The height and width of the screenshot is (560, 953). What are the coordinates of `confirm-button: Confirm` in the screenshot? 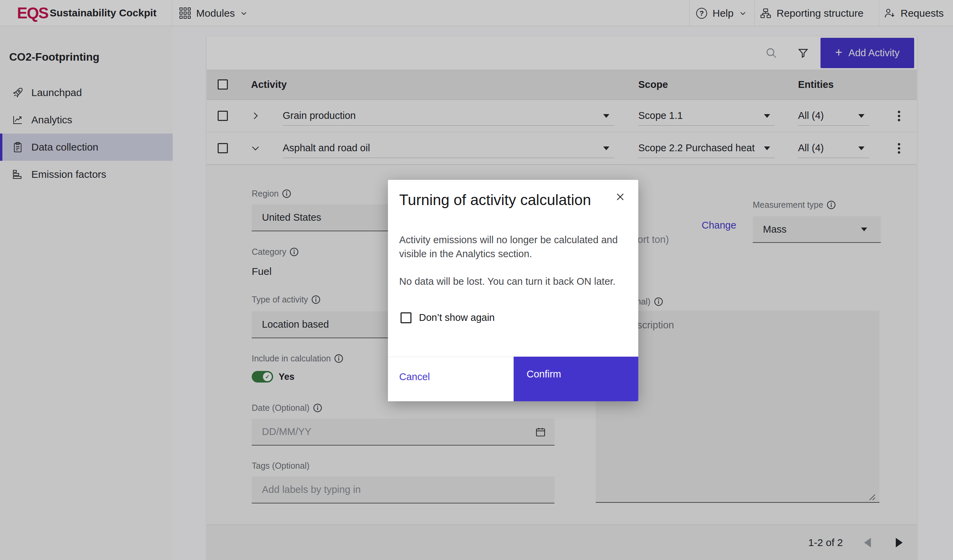 It's located at (576, 379).